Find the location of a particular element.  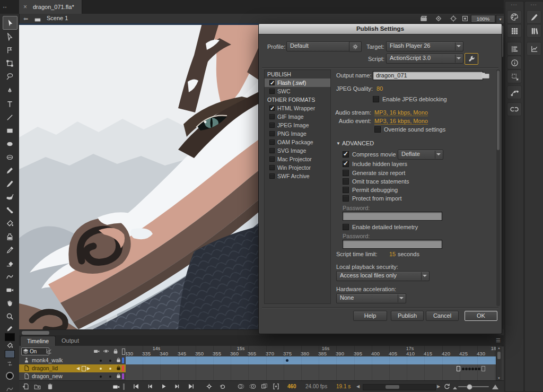

frames-vertical-scrollbar: ▲ ▼ is located at coordinates (498, 363).